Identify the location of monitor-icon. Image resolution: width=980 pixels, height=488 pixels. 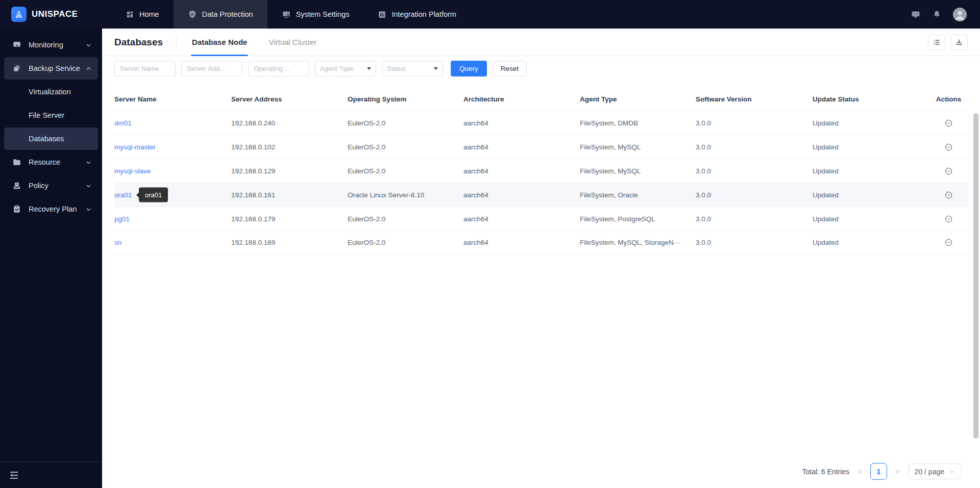
(286, 14).